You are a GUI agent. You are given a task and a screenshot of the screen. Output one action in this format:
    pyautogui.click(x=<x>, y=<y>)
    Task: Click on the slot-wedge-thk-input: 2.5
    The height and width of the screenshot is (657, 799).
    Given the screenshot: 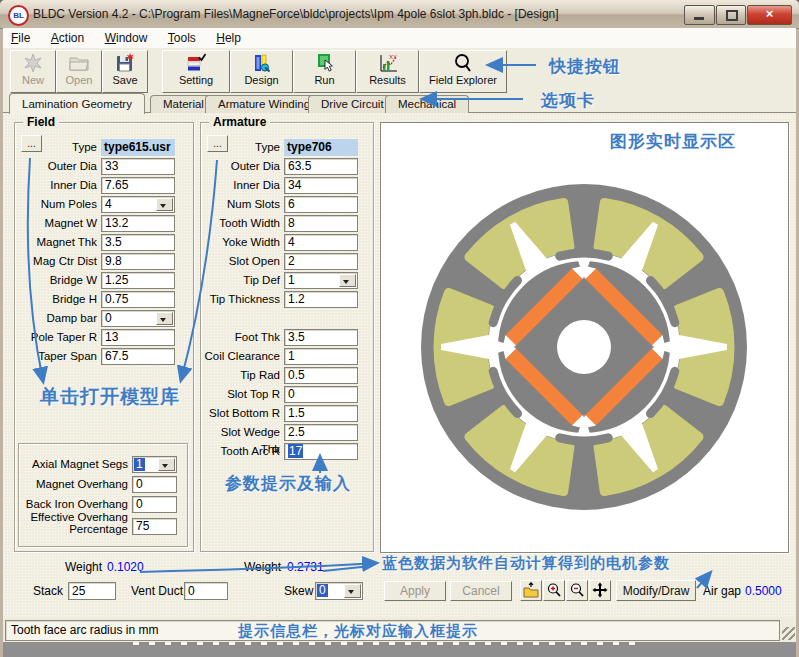 What is the action you would take?
    pyautogui.click(x=321, y=432)
    